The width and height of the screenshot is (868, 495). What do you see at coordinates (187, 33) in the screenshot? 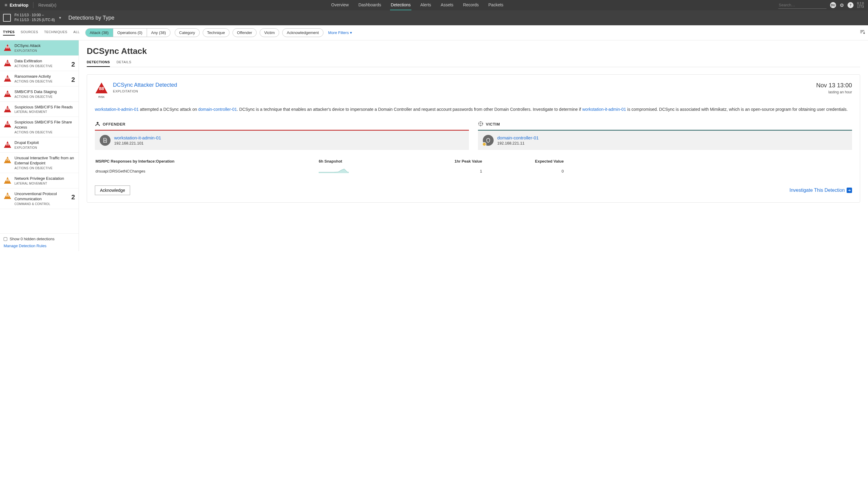
I see `filter-category: Category` at bounding box center [187, 33].